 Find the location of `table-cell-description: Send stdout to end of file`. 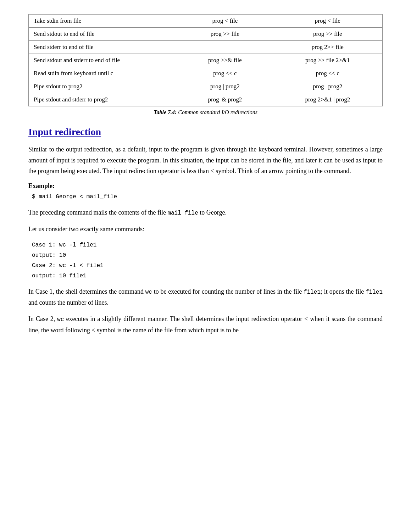

table-cell-description: Send stdout to end of file is located at coordinates (103, 34).